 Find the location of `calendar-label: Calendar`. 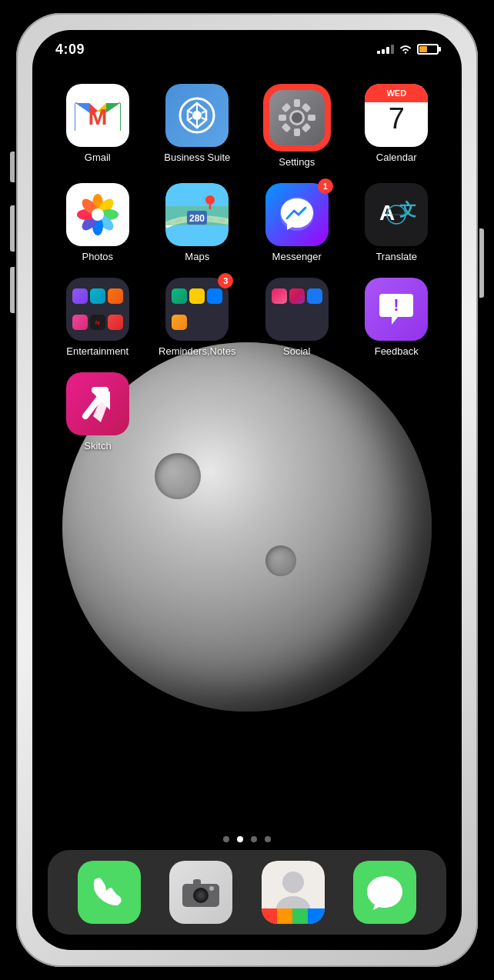

calendar-label: Calendar is located at coordinates (397, 157).